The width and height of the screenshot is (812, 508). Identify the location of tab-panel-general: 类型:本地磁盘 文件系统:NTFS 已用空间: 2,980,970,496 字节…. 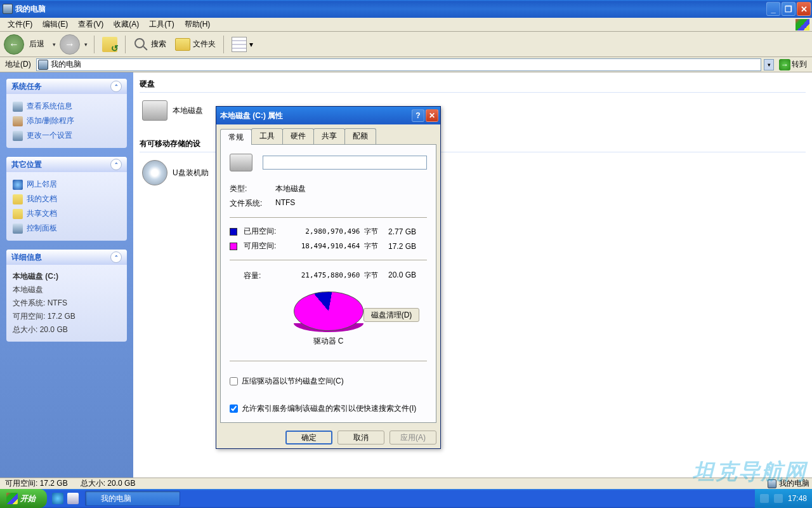
(329, 283).